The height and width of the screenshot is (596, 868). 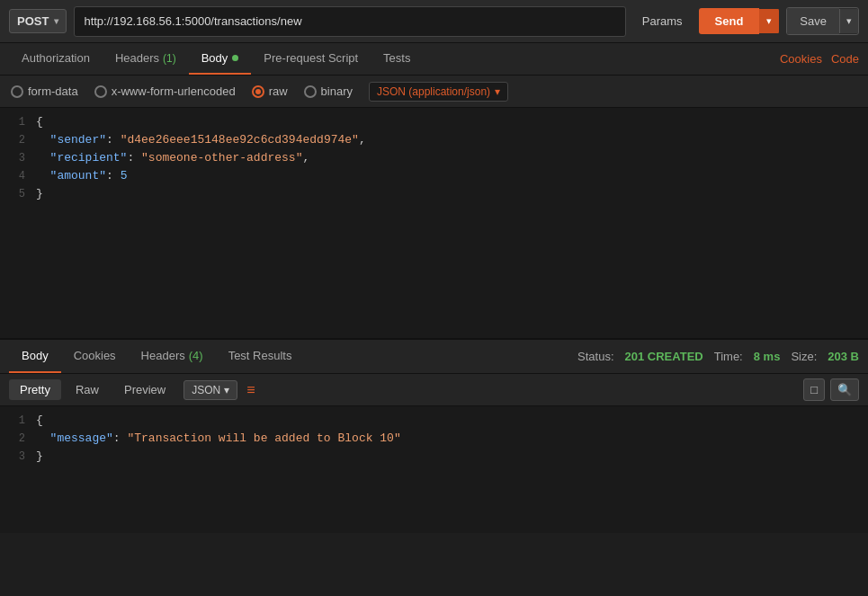 I want to click on method-select: POST ▾, so click(x=38, y=22).